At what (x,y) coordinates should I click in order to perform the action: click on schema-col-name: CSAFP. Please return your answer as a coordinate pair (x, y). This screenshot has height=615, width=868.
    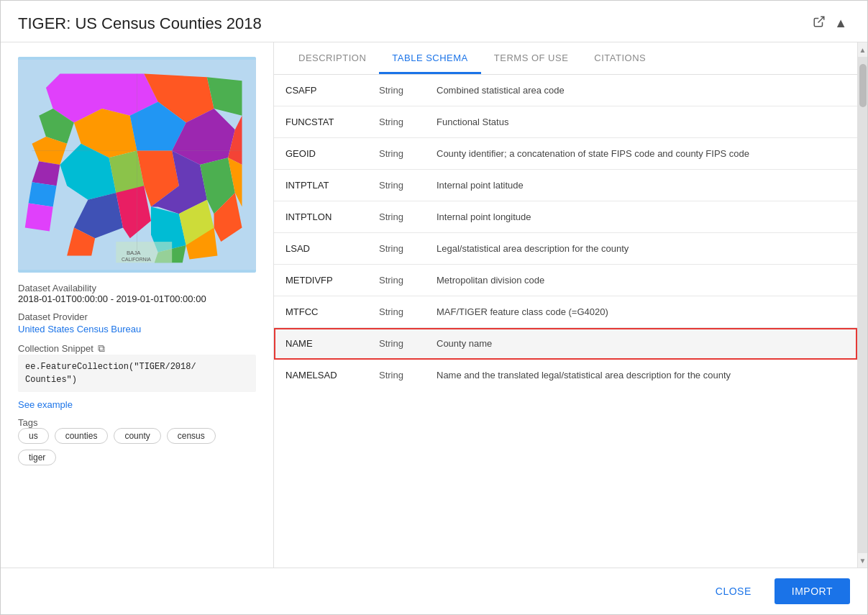
    Looking at the image, I should click on (321, 91).